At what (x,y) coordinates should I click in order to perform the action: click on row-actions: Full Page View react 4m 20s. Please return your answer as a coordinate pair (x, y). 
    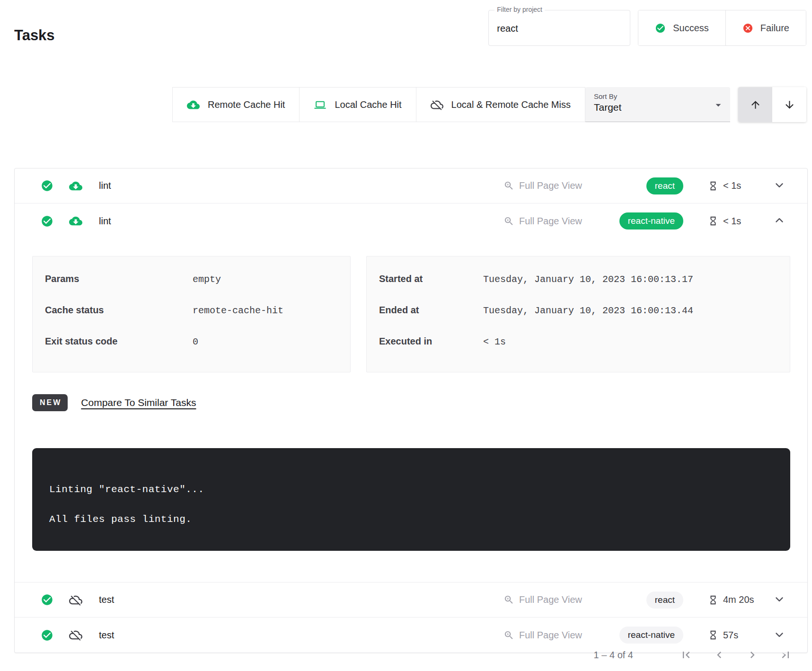
    Looking at the image, I should click on (644, 600).